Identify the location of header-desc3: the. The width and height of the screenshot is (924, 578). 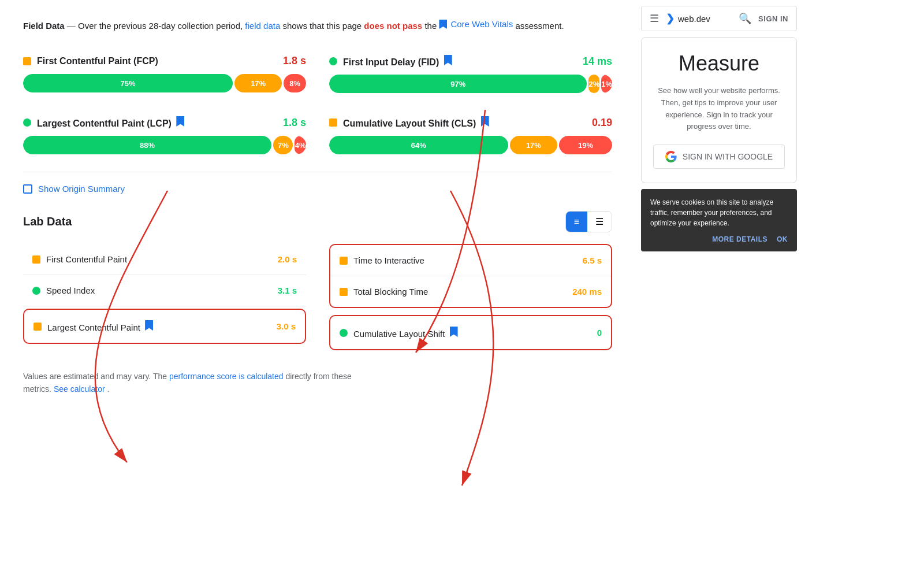
(432, 25).